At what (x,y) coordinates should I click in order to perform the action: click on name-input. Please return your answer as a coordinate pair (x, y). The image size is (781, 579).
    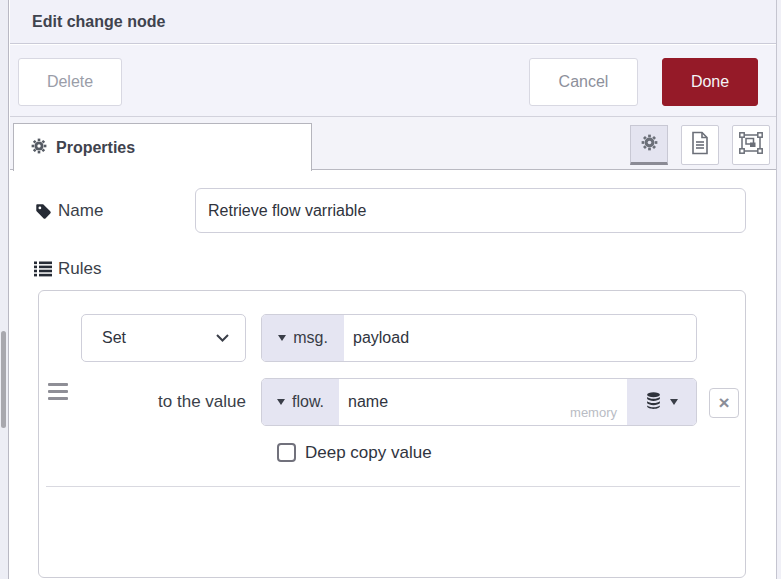
    Looking at the image, I should click on (470, 210).